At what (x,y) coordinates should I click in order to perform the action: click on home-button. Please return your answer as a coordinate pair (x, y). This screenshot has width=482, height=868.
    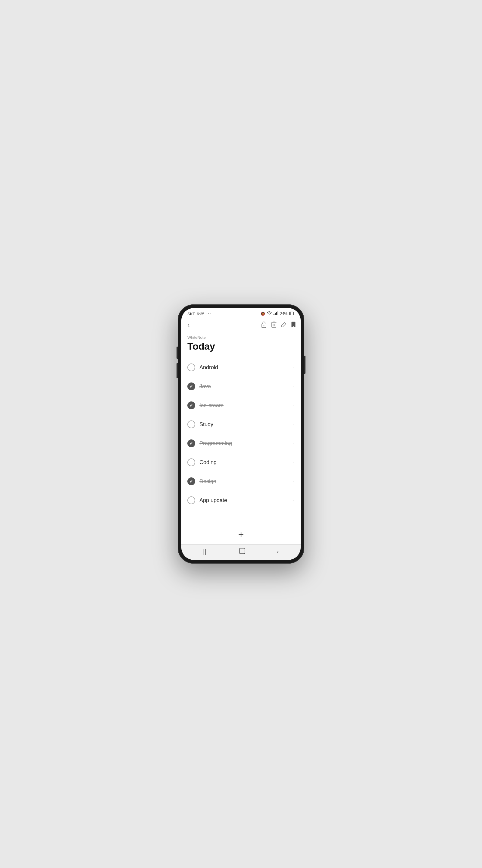
    Looking at the image, I should click on (242, 552).